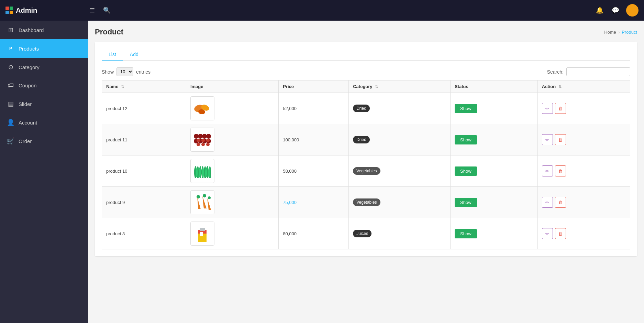 The height and width of the screenshot is (323, 644). I want to click on account-icon: 👤, so click(11, 122).